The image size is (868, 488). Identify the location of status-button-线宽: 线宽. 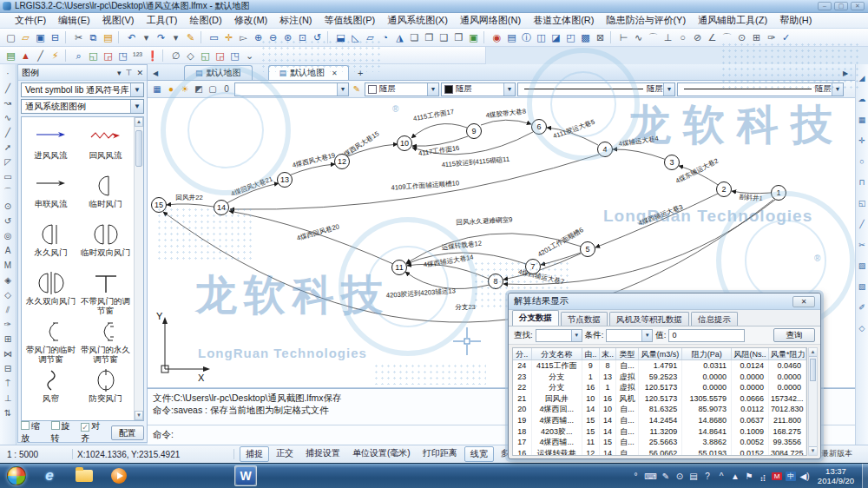
(479, 454).